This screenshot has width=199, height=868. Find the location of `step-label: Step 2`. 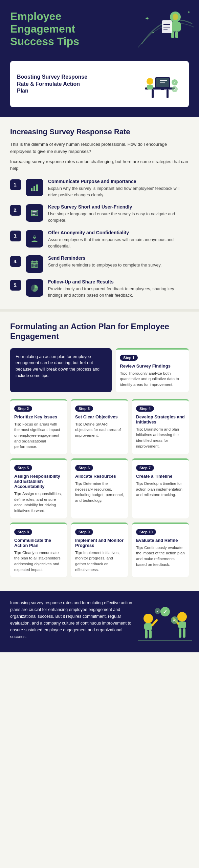

step-label: Step 2 is located at coordinates (23, 409).